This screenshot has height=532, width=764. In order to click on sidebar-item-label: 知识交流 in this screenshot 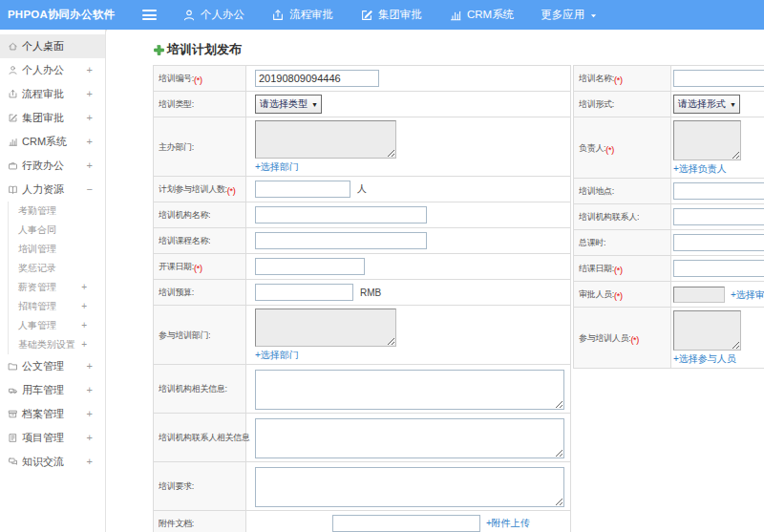, I will do `click(43, 462)`.